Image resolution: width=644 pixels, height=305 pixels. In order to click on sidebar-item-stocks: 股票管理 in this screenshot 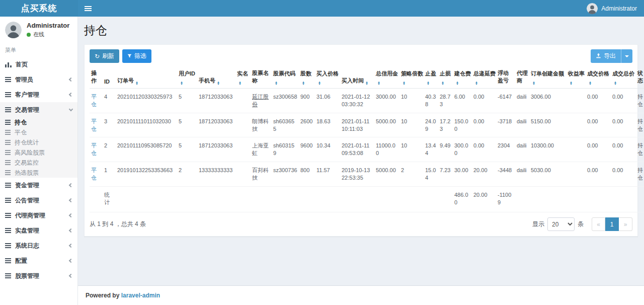, I will do `click(39, 276)`.